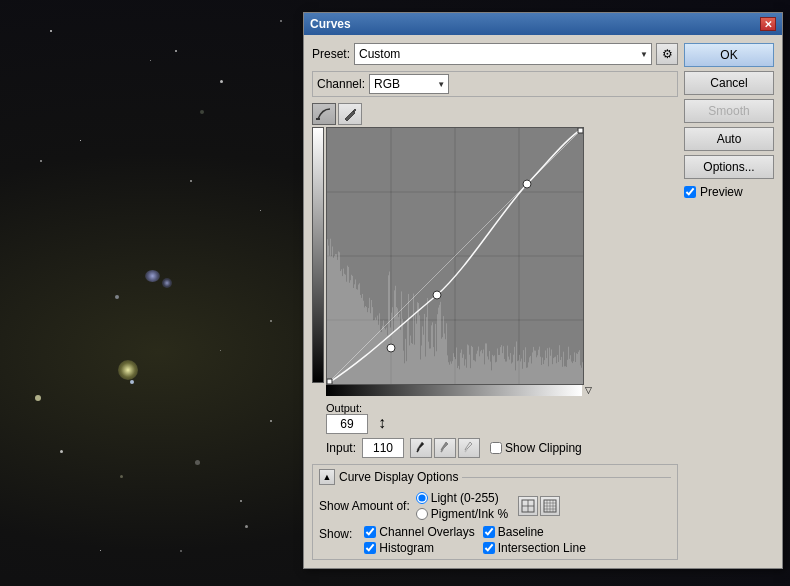 The image size is (790, 586). What do you see at coordinates (331, 54) in the screenshot?
I see `preset-label: Preset:` at bounding box center [331, 54].